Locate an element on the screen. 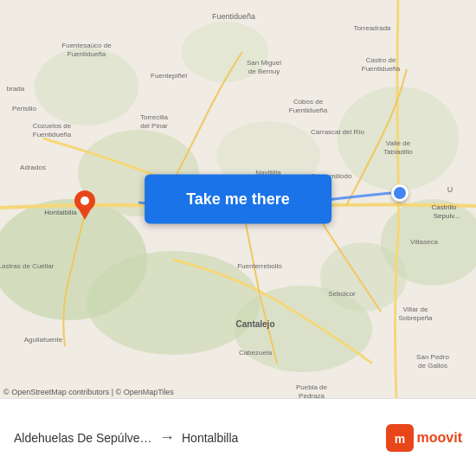 The height and width of the screenshot is (476, 476). svg-text: U is located at coordinates (450, 190).